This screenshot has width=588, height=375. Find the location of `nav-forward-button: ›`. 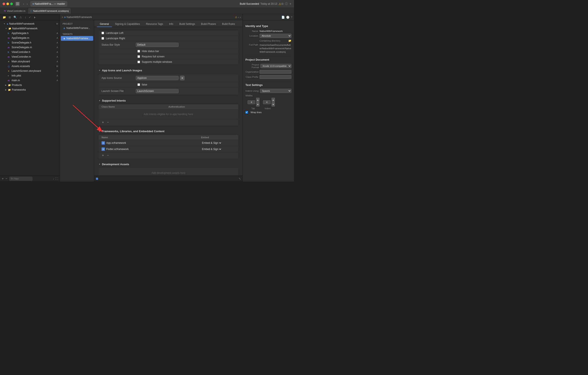

nav-forward-button: › is located at coordinates (27, 4).